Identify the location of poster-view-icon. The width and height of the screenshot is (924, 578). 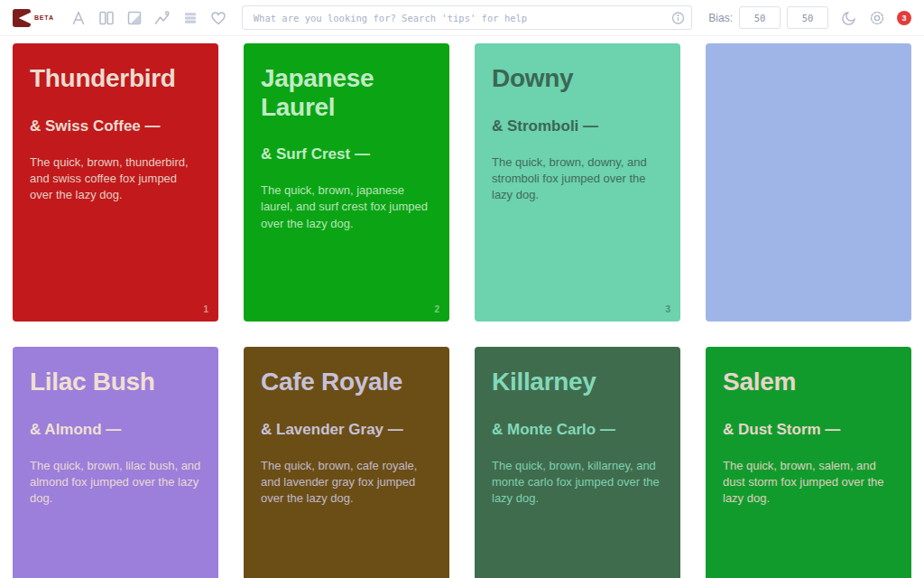
(106, 18).